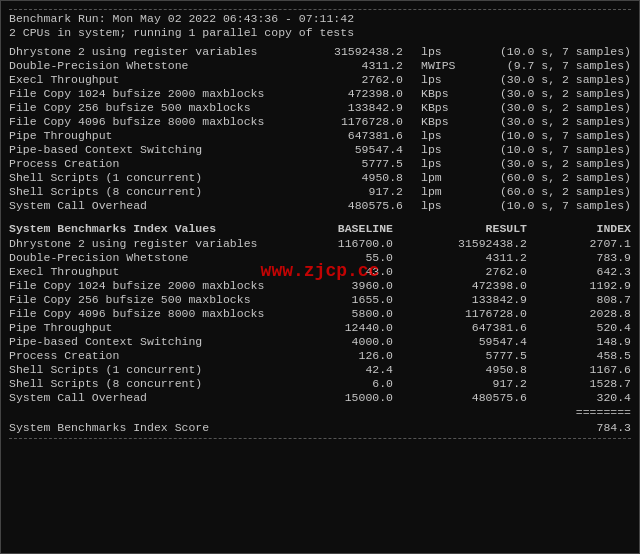  I want to click on index-col-index: INDEX, so click(601, 228).